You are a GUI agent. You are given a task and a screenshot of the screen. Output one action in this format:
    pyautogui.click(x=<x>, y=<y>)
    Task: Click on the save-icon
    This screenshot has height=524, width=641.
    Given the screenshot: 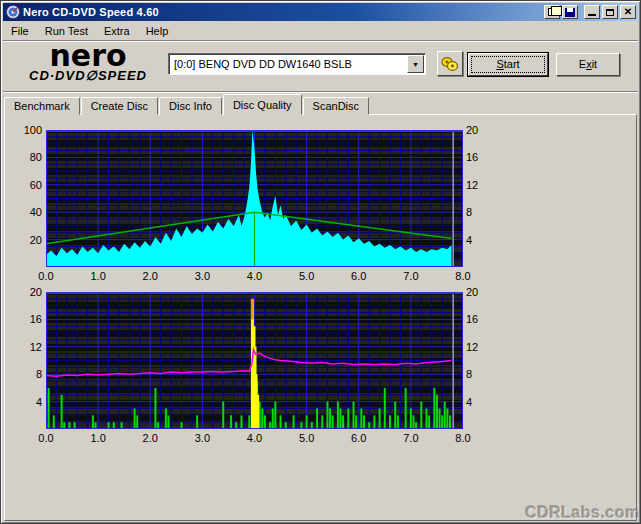 What is the action you would take?
    pyautogui.click(x=570, y=12)
    